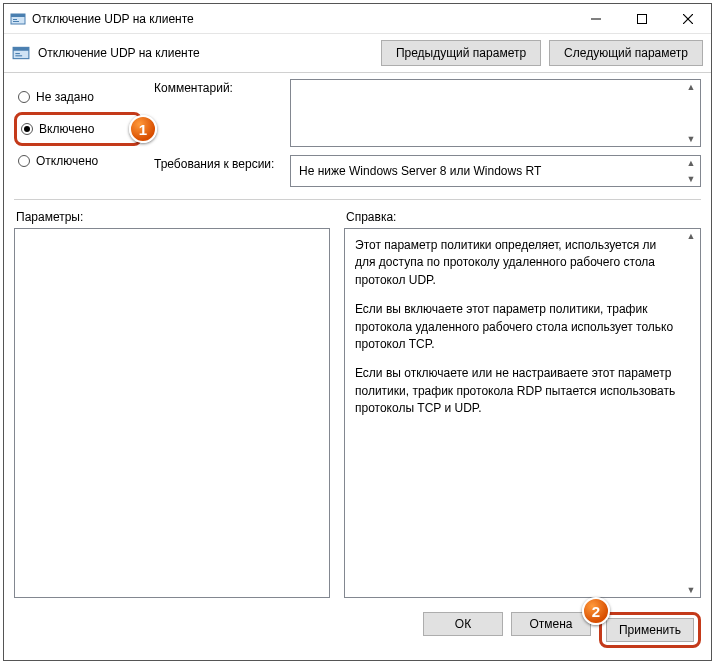 The image size is (715, 664). What do you see at coordinates (78, 161) in the screenshot?
I see `radio-disabled: Отключено` at bounding box center [78, 161].